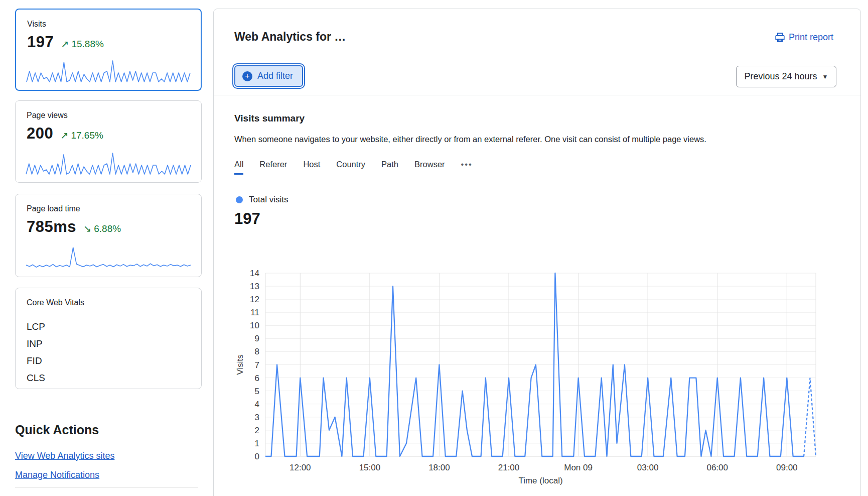 This screenshot has height=496, width=868. What do you see at coordinates (108, 378) in the screenshot?
I see `cwv-row-cls: CLS` at bounding box center [108, 378].